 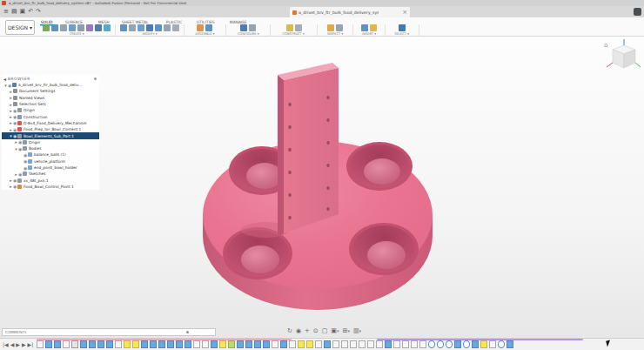 I want to click on hole-icon, so click(x=98, y=28).